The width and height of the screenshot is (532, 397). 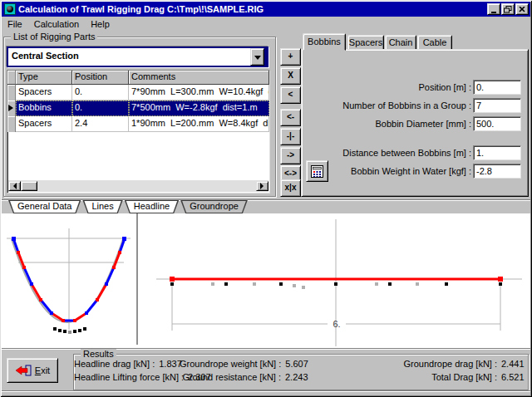 I want to click on section-combobox: Central Section, so click(x=138, y=56).